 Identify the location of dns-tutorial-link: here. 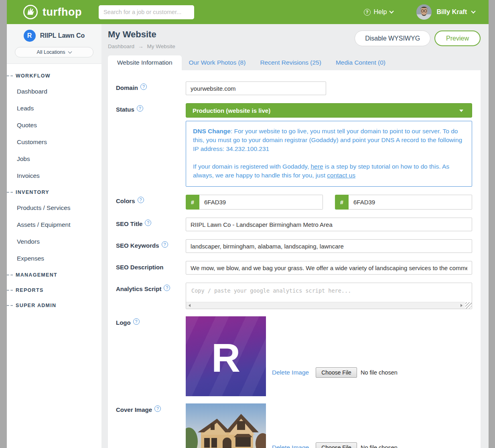
(317, 166).